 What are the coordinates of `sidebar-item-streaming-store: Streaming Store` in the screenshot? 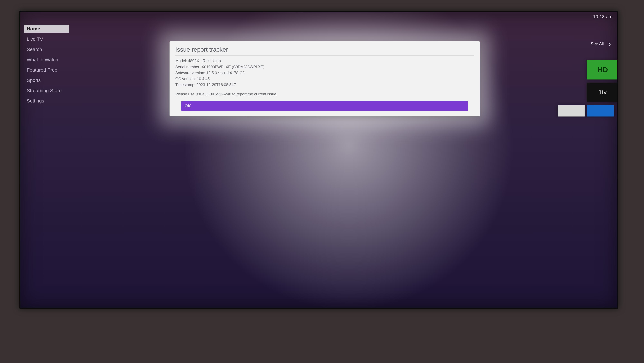 It's located at (47, 91).